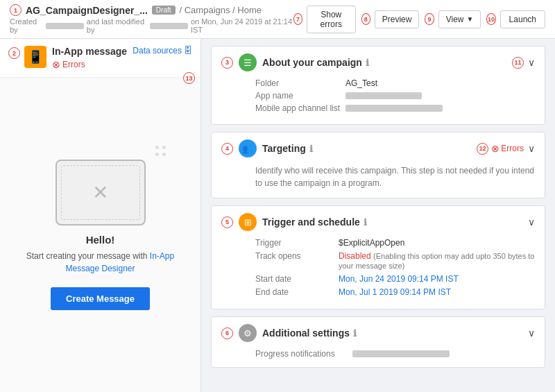 The image size is (555, 392). I want to click on targeting-title: Targeting ℹ, so click(369, 148).